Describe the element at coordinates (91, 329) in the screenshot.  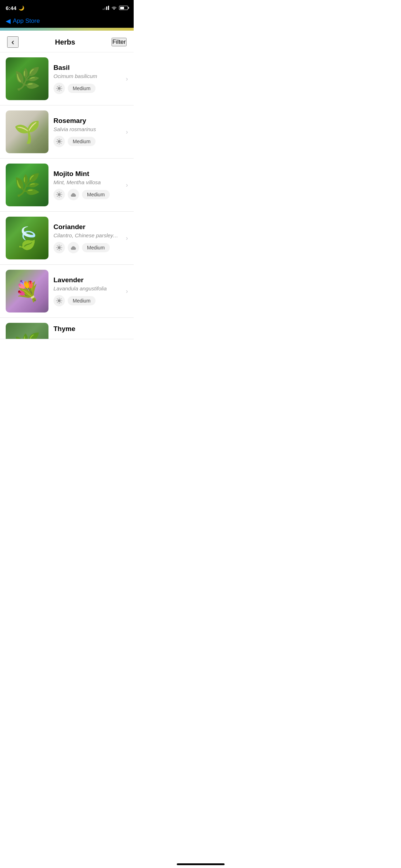
I see `plant-name-thyme: Thyme` at that location.